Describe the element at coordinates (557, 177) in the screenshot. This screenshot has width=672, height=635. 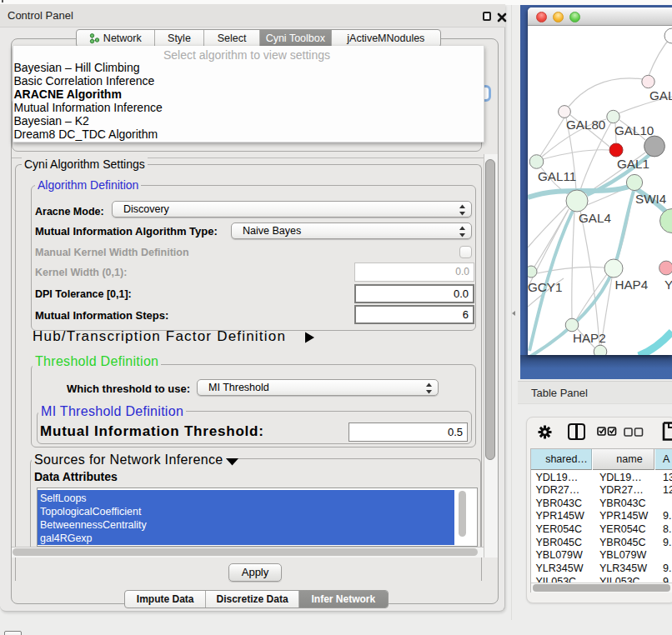
I see `svg-text: GAL11` at that location.